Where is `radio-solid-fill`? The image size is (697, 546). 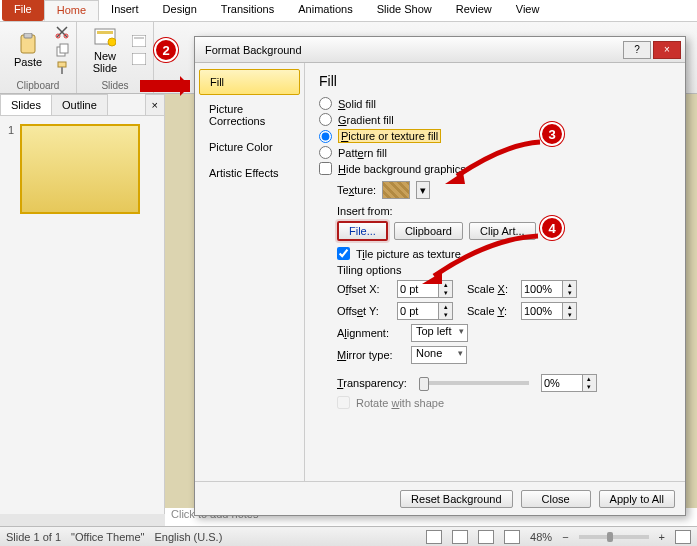
radio-solid-fill is located at coordinates (326, 104).